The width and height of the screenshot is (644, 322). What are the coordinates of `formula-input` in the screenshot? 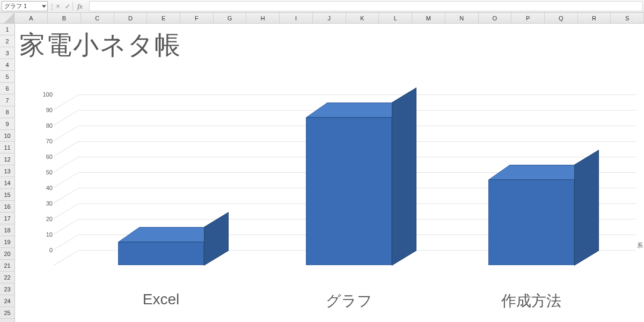 It's located at (366, 6).